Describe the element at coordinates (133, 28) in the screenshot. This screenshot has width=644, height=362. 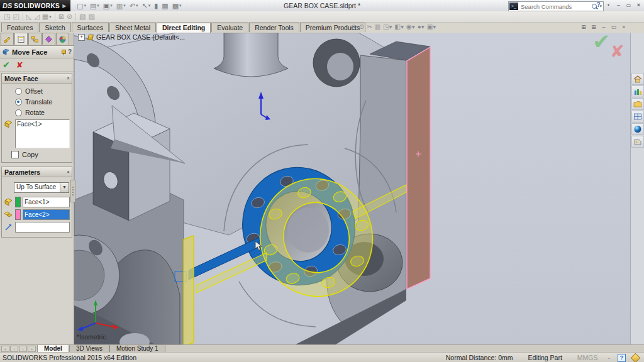
I see `tab-sheet-metal: Sheet Metal` at that location.